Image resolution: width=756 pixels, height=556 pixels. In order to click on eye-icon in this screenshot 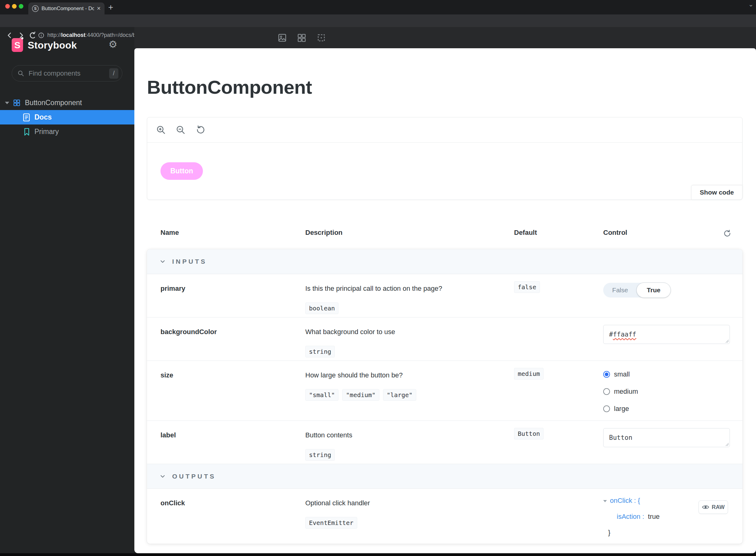, I will do `click(706, 507)`.